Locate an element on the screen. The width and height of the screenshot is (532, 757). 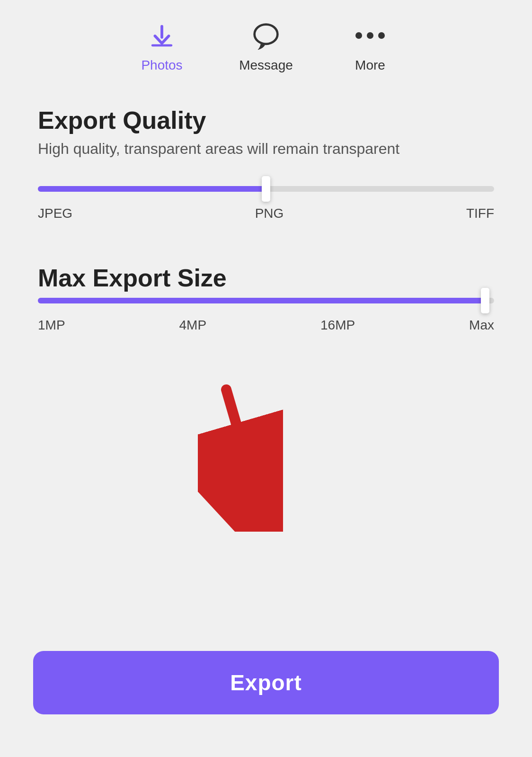
size-slider-container: 1MP 4MP 16MP Max is located at coordinates (266, 315).